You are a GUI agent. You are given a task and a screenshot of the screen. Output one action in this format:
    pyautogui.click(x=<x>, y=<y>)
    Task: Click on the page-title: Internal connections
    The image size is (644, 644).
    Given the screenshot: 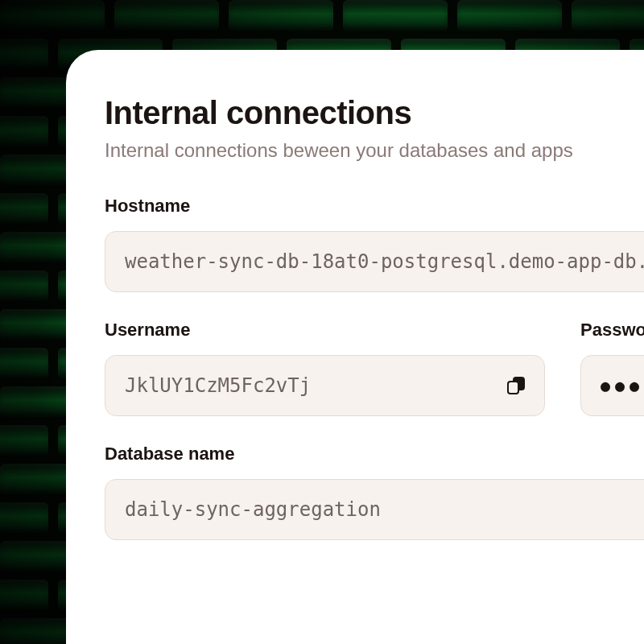 What is the action you would take?
    pyautogui.click(x=374, y=113)
    